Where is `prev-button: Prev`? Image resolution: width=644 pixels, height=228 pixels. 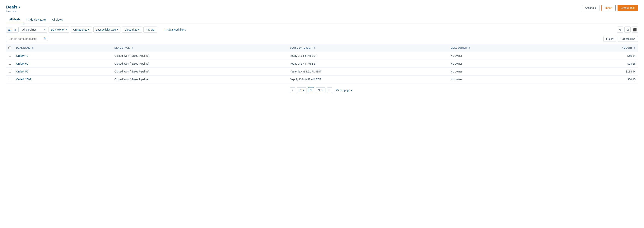 prev-button: Prev is located at coordinates (302, 90).